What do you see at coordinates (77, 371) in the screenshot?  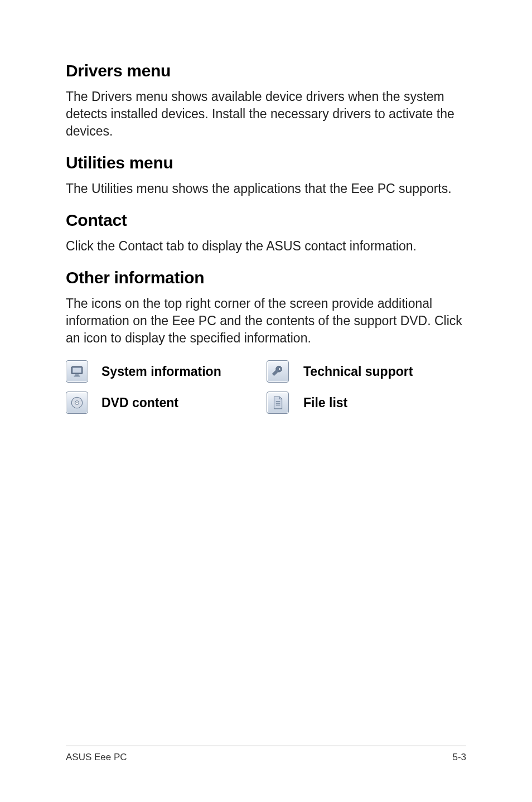 I see `computer-icon` at bounding box center [77, 371].